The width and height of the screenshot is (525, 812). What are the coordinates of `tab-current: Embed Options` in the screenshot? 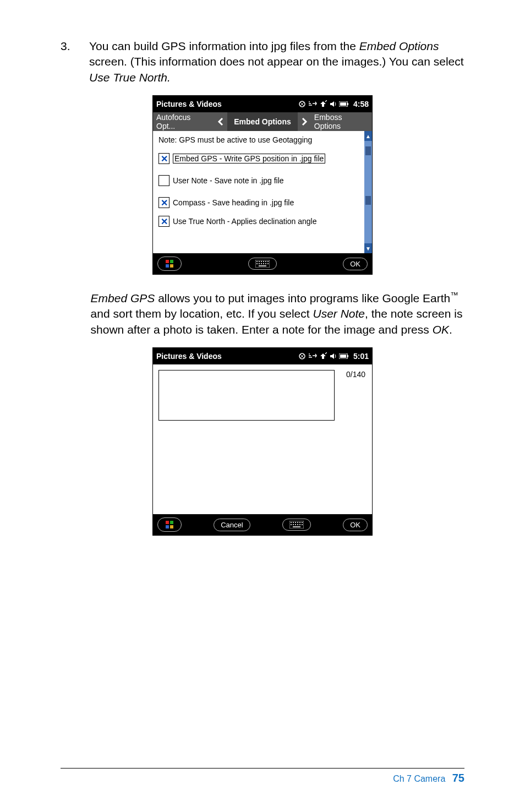 It's located at (262, 122).